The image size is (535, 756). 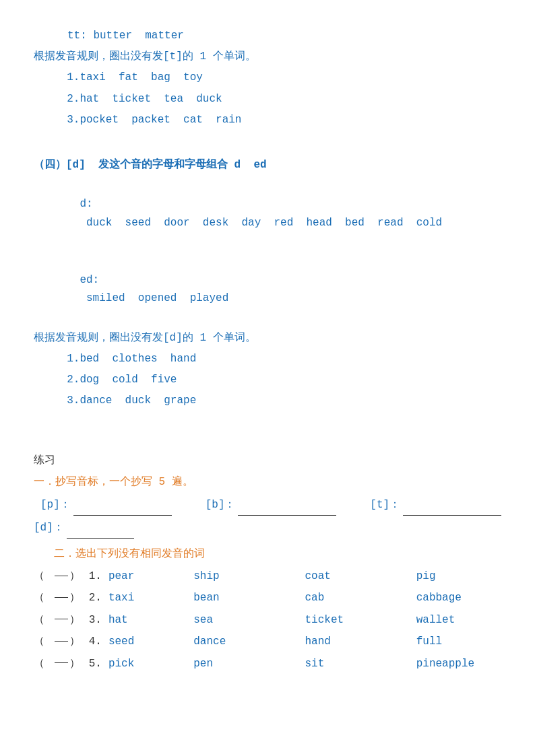 I want to click on tt-label: tt: butter matter, so click(x=268, y=36).